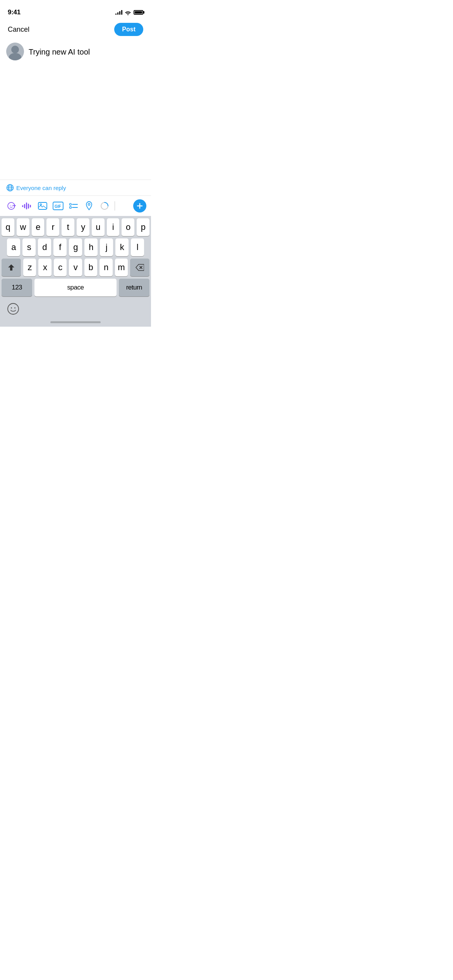 The width and height of the screenshot is (453, 980). I want to click on toolbar-divider, so click(115, 206).